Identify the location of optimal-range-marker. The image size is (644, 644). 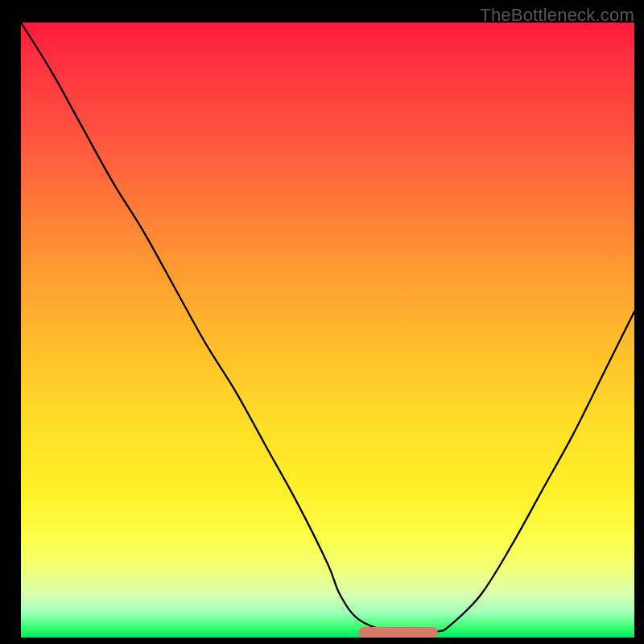
(398, 633).